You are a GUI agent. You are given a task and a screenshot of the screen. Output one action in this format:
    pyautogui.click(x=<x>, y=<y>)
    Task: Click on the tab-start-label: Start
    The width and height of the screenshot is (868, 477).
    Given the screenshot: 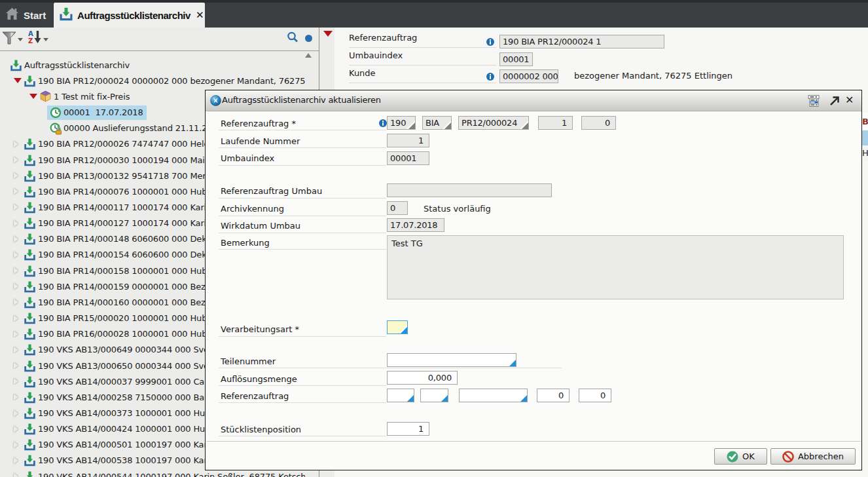 What is the action you would take?
    pyautogui.click(x=35, y=16)
    